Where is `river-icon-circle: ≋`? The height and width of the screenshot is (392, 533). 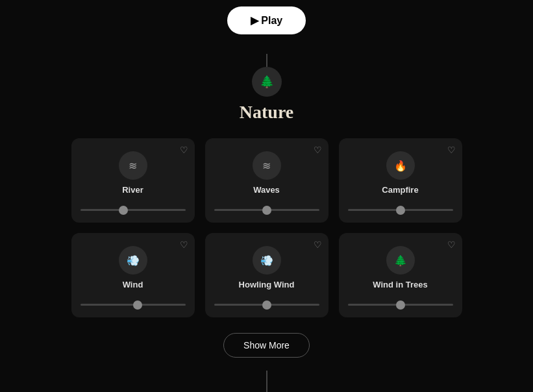 river-icon-circle: ≋ is located at coordinates (133, 165).